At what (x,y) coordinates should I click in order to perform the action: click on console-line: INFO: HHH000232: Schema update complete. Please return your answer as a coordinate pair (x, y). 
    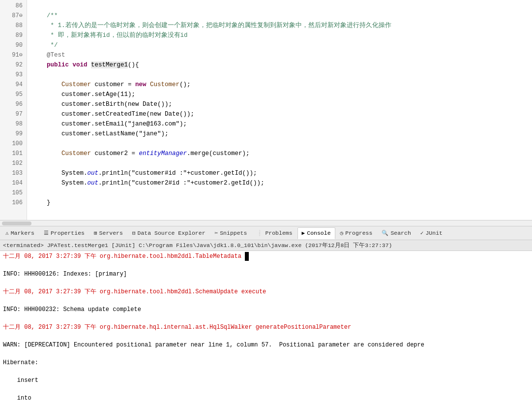
    Looking at the image, I should click on (266, 310).